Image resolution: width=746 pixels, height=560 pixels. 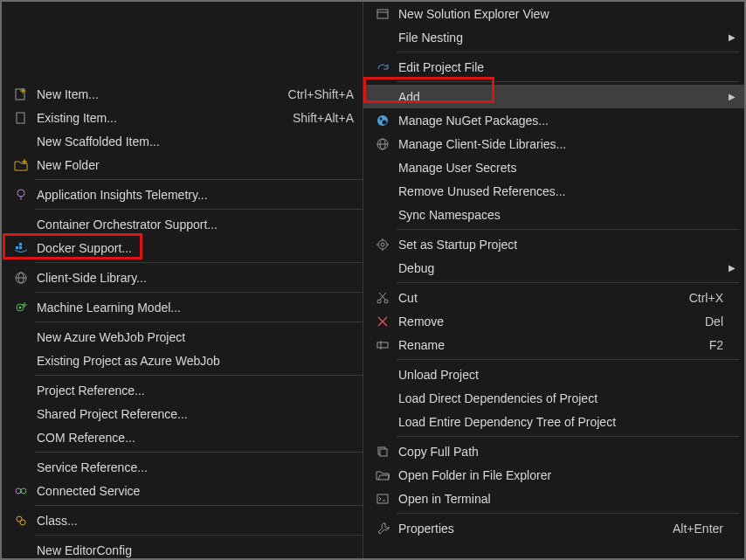 I want to click on menu-existing-webjob: Existing Project as Azure WebJob, so click(x=182, y=360).